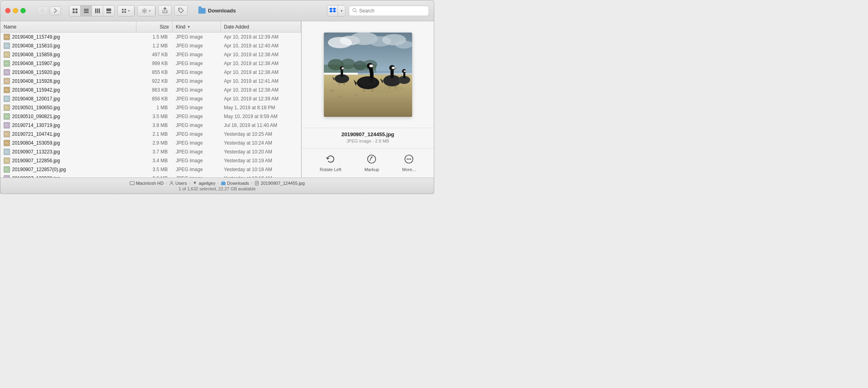 This screenshot has height=388, width=868. What do you see at coordinates (151, 134) in the screenshot?
I see `table-row: 20190721_104741.jpg 2.1 MB JPEG image Ye…` at bounding box center [151, 134].